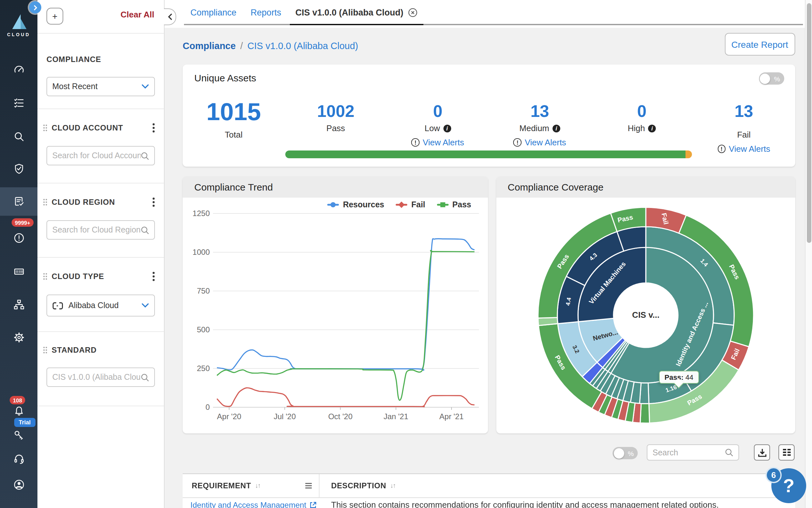 The height and width of the screenshot is (508, 812). What do you see at coordinates (19, 136) in the screenshot?
I see `sidebar-item-investigate-search` at bounding box center [19, 136].